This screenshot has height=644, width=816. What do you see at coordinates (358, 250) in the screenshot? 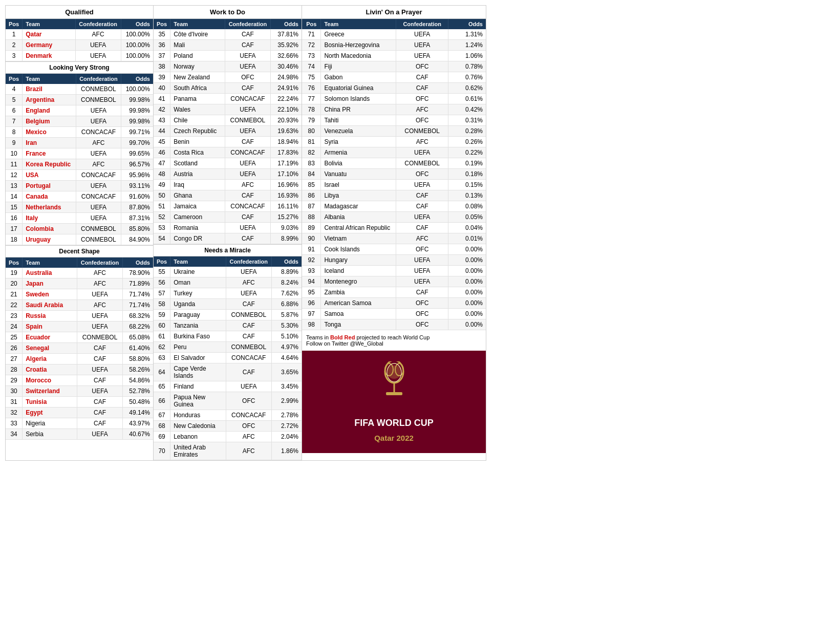
I see `team-cell: Cook Islands` at bounding box center [358, 250].